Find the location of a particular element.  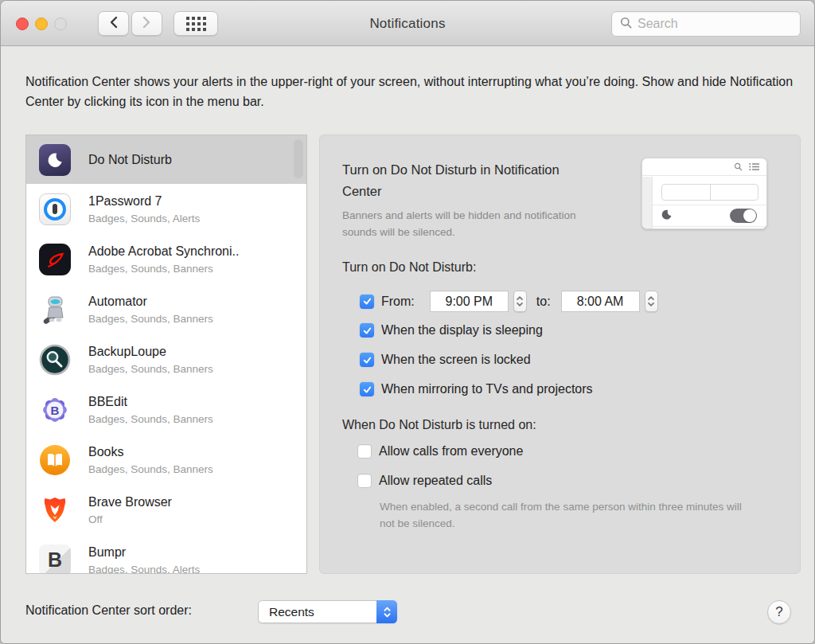

list-item-bbedit: B BBEditBadges, Sounds, Banners is located at coordinates (166, 409).